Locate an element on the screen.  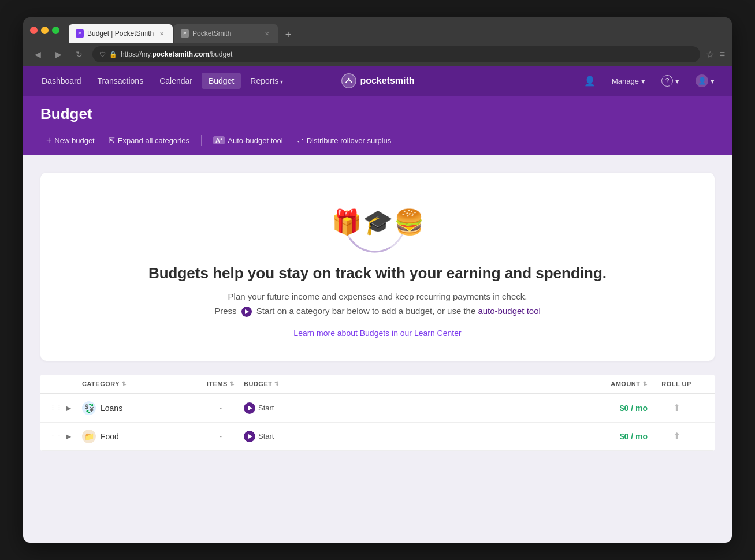
tab-close-2: ✕ is located at coordinates (267, 33).